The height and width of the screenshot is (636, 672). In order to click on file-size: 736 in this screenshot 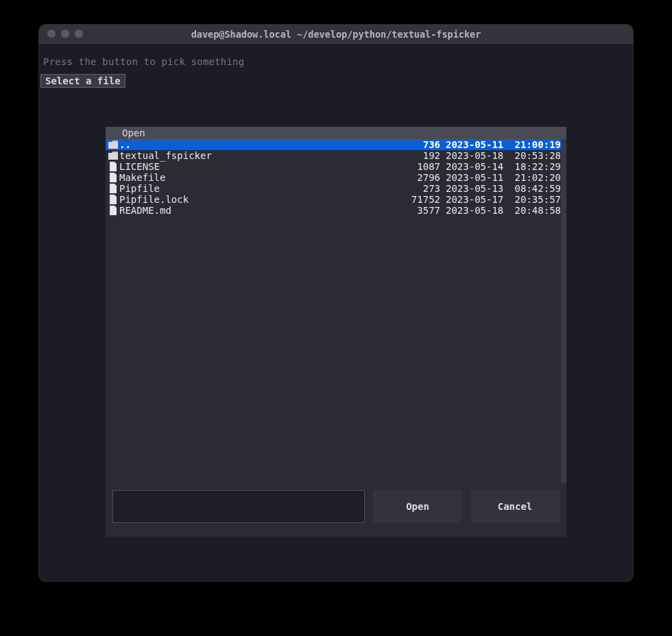, I will do `click(425, 145)`.